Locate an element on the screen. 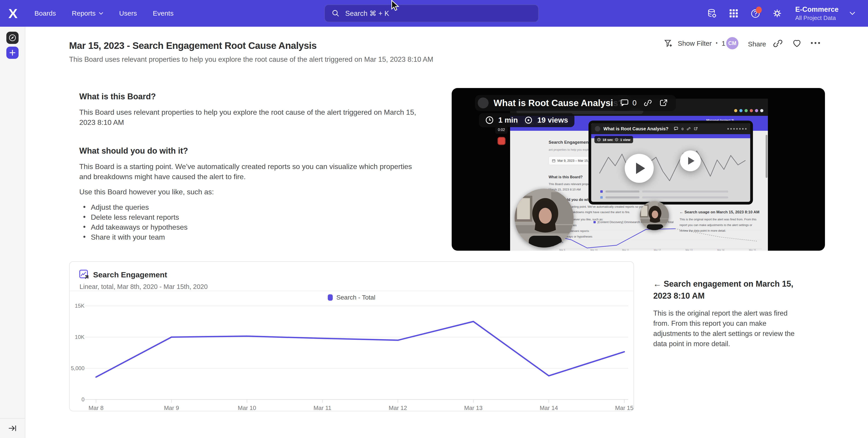 The image size is (868, 438). video-title: What is Root Cause Analysis? is located at coordinates (559, 103).